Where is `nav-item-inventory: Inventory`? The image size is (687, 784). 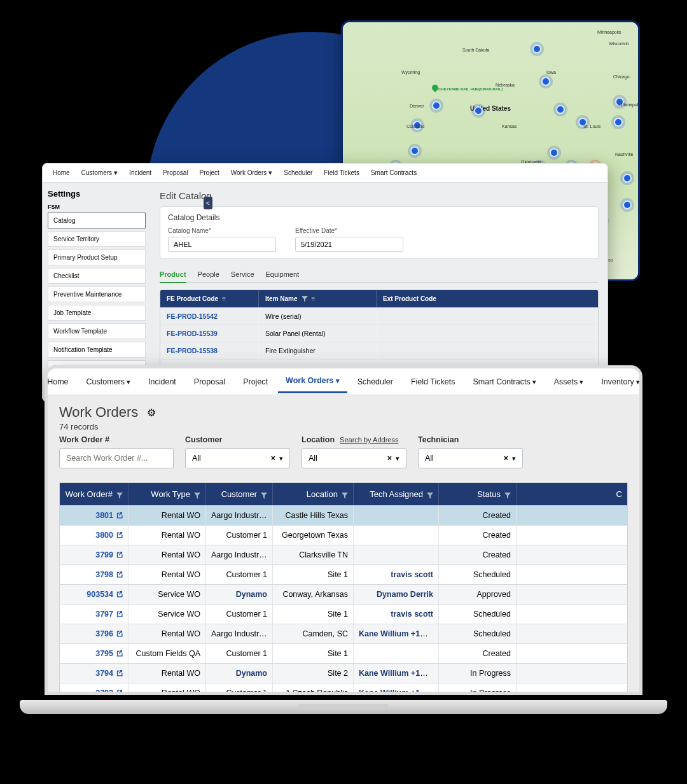 nav-item-inventory: Inventory is located at coordinates (618, 382).